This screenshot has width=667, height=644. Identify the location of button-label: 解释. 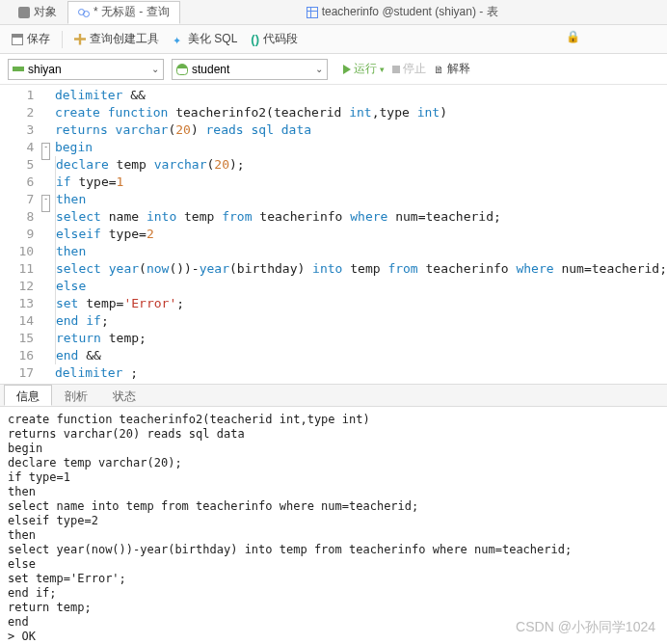
(459, 69).